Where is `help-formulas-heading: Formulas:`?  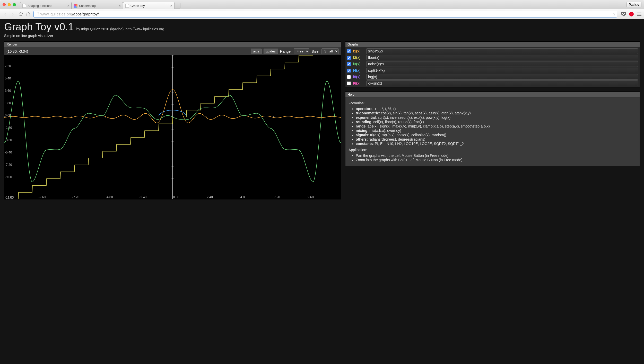 help-formulas-heading: Formulas: is located at coordinates (493, 103).